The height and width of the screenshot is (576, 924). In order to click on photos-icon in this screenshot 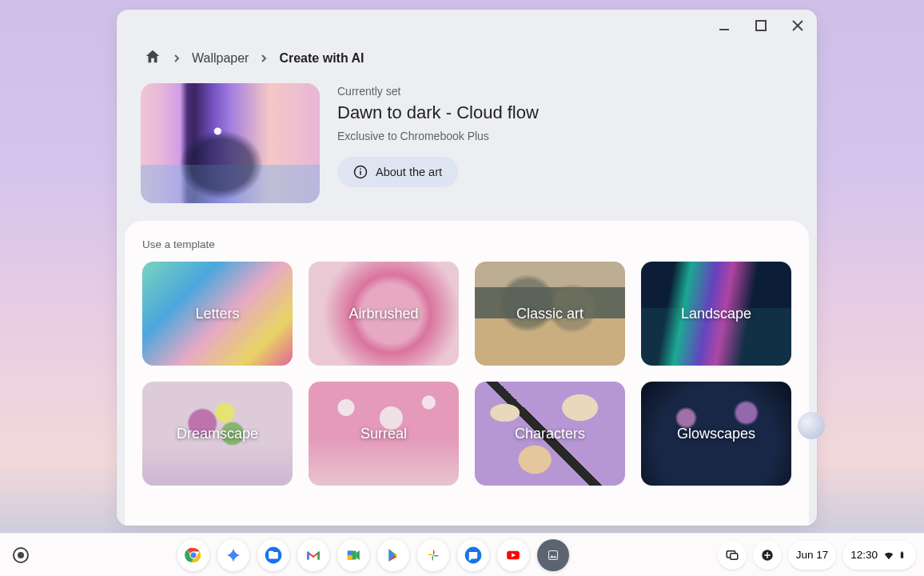, I will do `click(433, 555)`.